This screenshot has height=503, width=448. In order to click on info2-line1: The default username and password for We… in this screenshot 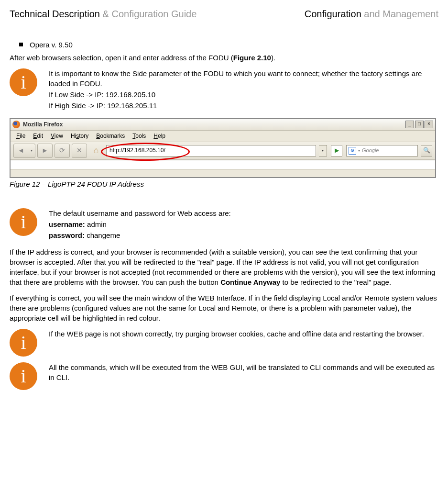, I will do `click(244, 213)`.